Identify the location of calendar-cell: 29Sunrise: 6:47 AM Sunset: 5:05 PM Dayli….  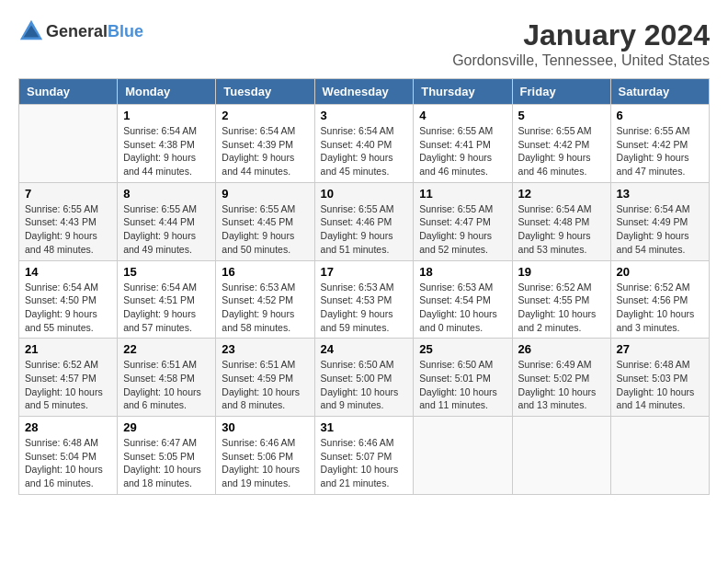
(167, 456).